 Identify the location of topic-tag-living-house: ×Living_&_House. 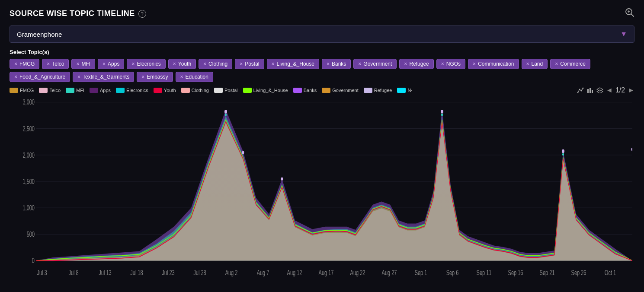
(293, 64).